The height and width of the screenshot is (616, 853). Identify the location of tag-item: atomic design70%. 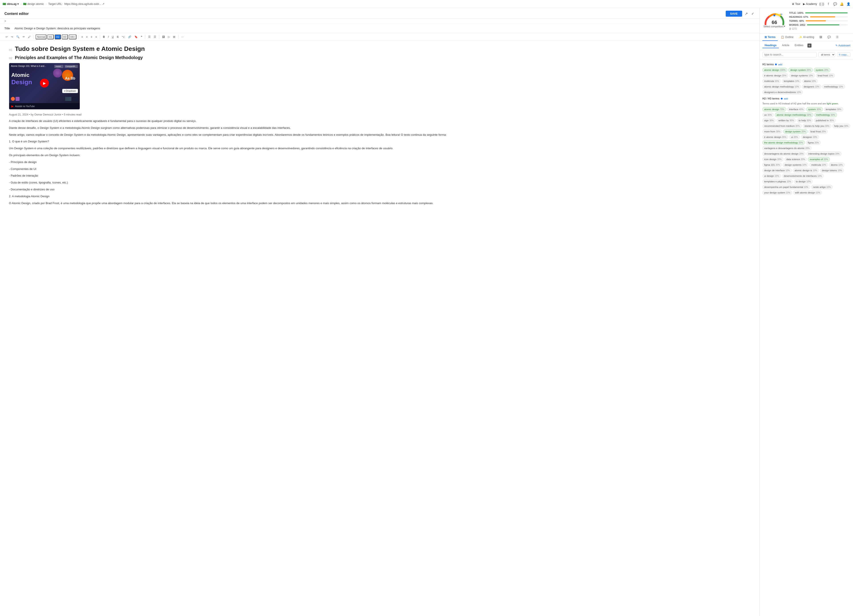
(774, 109).